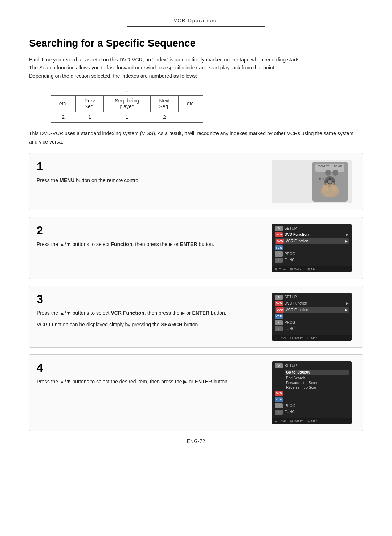 Image resolution: width=392 pixels, height=536 pixels. Describe the element at coordinates (312, 317) in the screenshot. I see `step-3-image: ⚙ SETUP DVD DVD Function ▶ DVD VCR Funct…` at that location.